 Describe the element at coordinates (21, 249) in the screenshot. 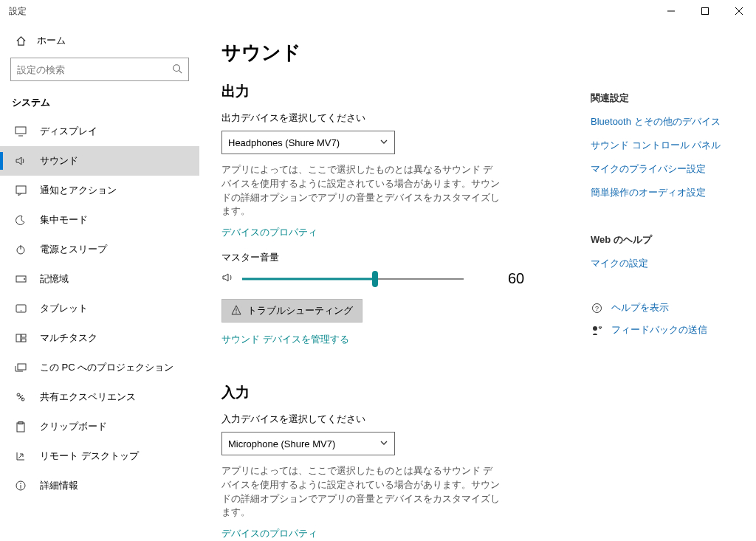

I see `power-icon` at that location.